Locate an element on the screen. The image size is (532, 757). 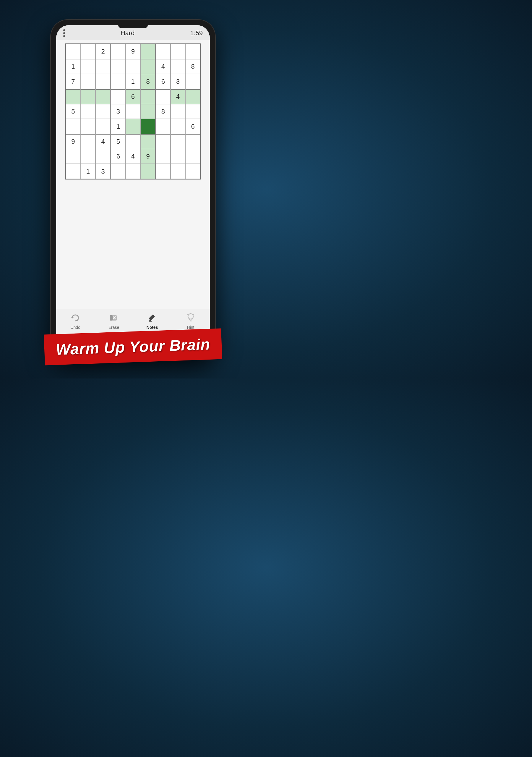
undo-button: Undo is located at coordinates (75, 321).